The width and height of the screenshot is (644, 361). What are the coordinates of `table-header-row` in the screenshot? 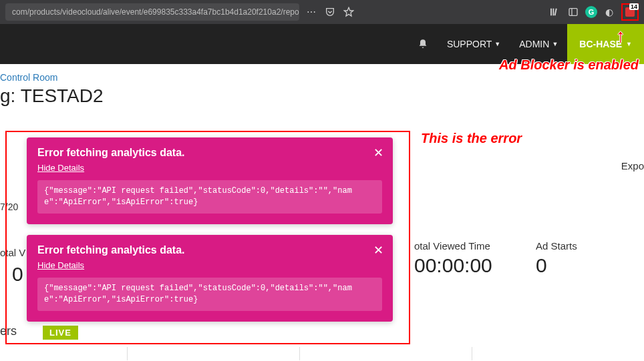 It's located at (322, 354).